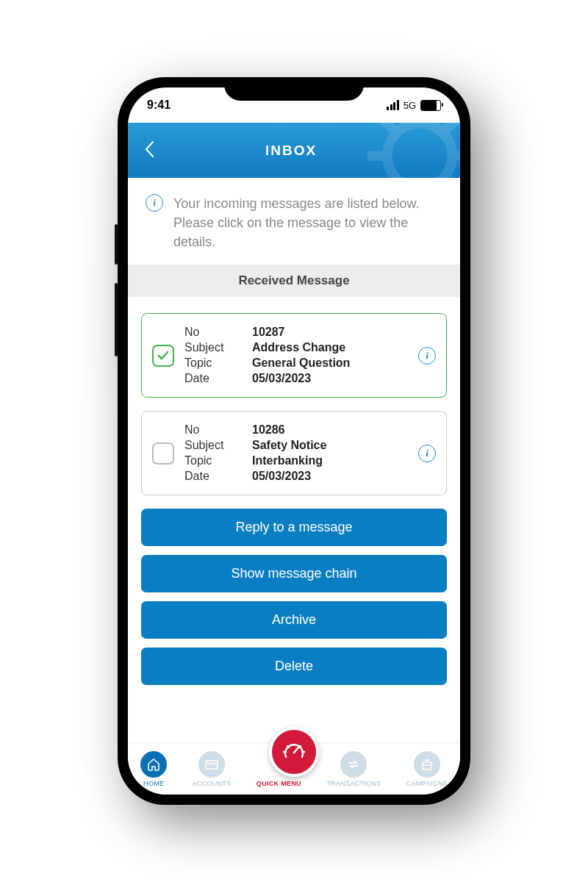 This screenshot has width=588, height=882. What do you see at coordinates (154, 784) in the screenshot?
I see `nav-label: HOME` at bounding box center [154, 784].